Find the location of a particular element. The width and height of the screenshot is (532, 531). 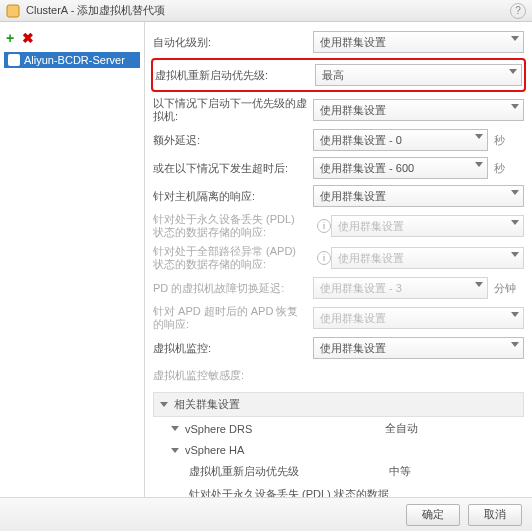

timeout-after-label: 或在以下情况下发生超时后: is located at coordinates (233, 168).